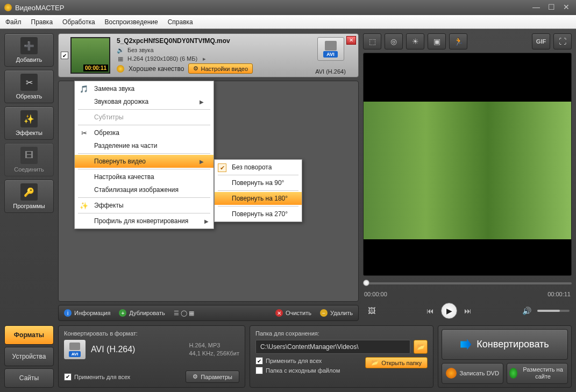 Image resolution: width=576 pixels, height=392 pixels. What do you see at coordinates (84, 205) in the screenshot?
I see `effects-icon: ✨` at bounding box center [84, 205].